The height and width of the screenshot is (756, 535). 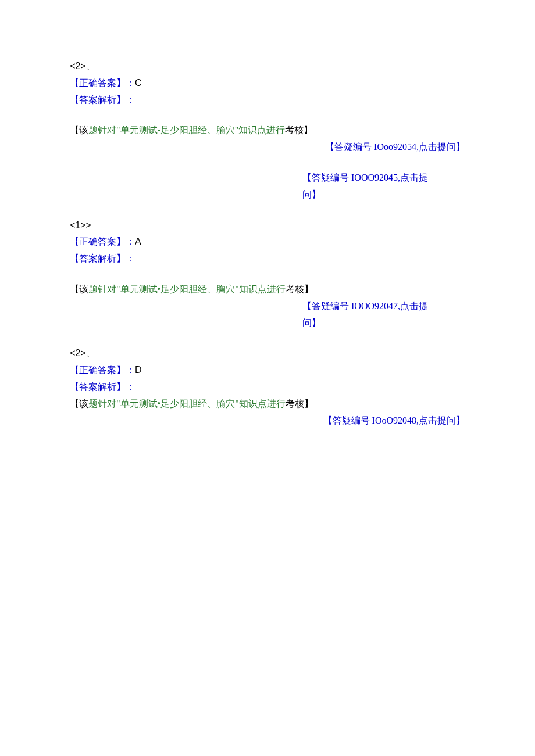 What do you see at coordinates (384, 307) in the screenshot?
I see `question-id-link: 【答疑编号 IOOO92047,点击提` at bounding box center [384, 307].